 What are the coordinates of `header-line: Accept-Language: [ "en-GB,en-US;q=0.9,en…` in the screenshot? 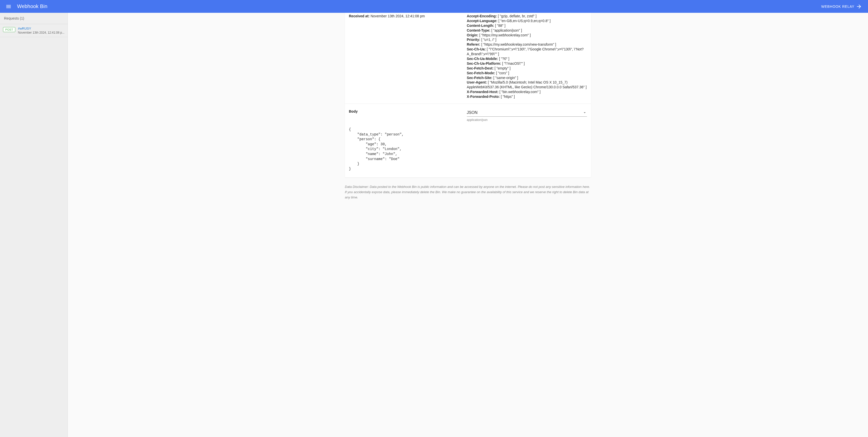 It's located at (527, 21).